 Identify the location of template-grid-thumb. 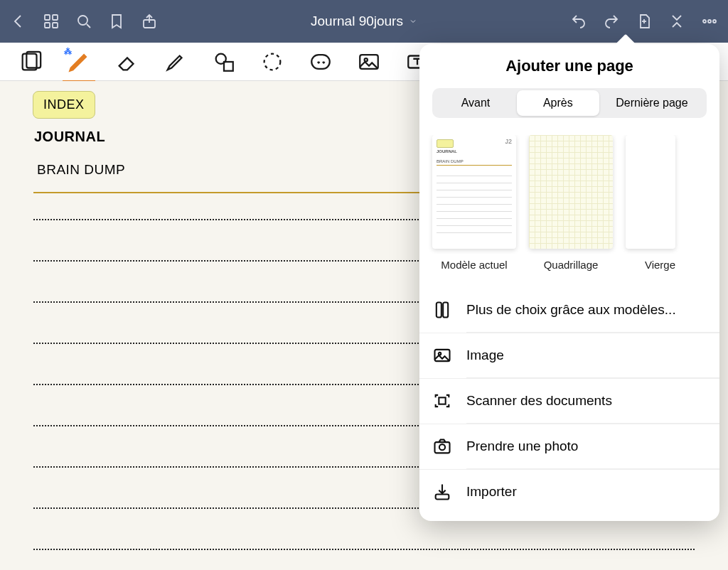
(571, 192).